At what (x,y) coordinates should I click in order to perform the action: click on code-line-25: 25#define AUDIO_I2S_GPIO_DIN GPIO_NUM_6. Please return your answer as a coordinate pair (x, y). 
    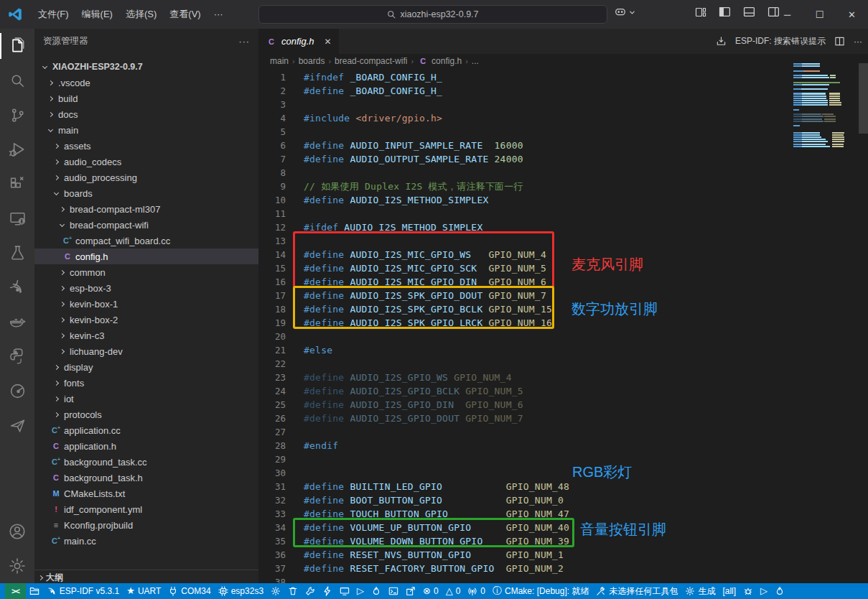
    Looking at the image, I should click on (563, 405).